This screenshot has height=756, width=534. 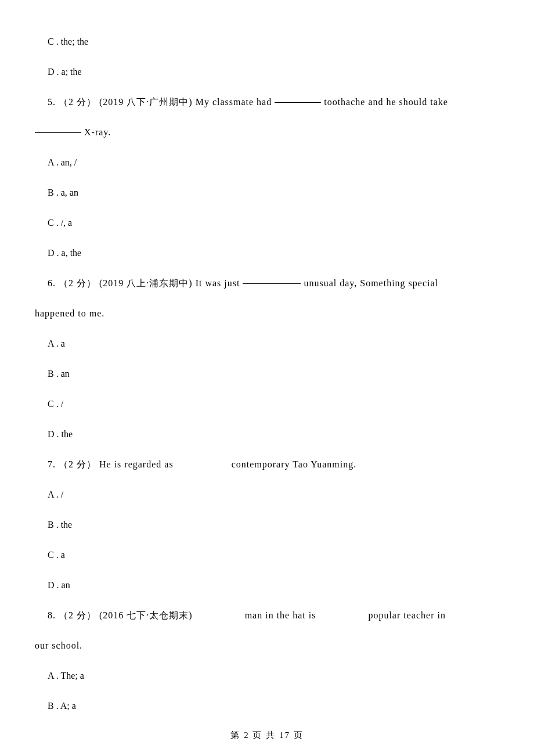 I want to click on q7-stem: 7. （2 分） He is regarded ascontemporary T…, so click(x=267, y=465).